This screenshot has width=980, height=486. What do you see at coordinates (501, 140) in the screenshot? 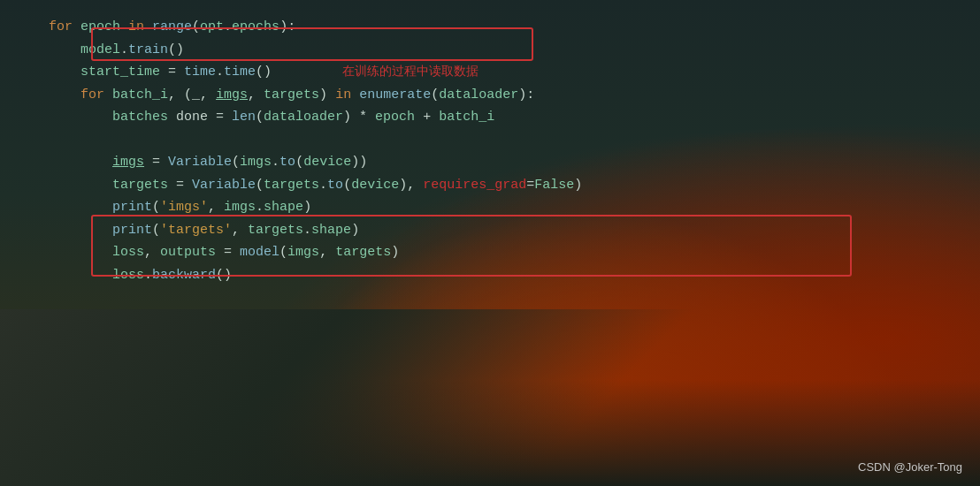
I see `code-line-blank` at bounding box center [501, 140].